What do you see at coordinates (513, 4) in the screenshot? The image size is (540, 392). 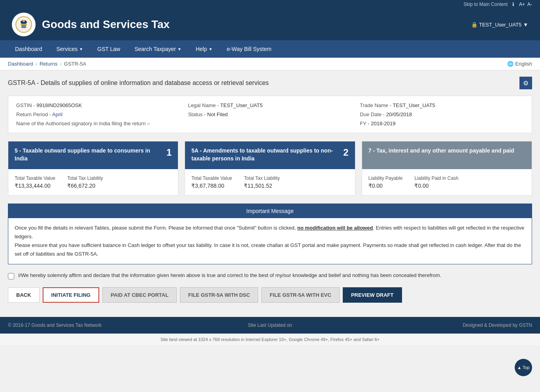 I see `info-icon: ℹ` at bounding box center [513, 4].